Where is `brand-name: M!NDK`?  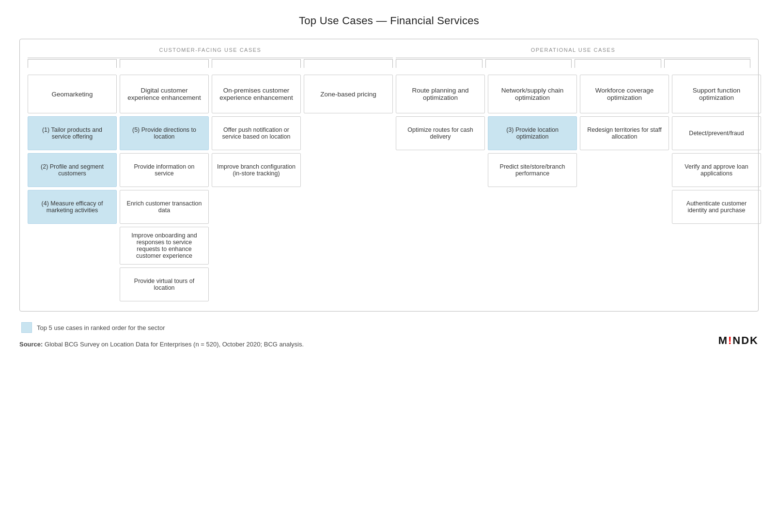 brand-name: M!NDK is located at coordinates (738, 340).